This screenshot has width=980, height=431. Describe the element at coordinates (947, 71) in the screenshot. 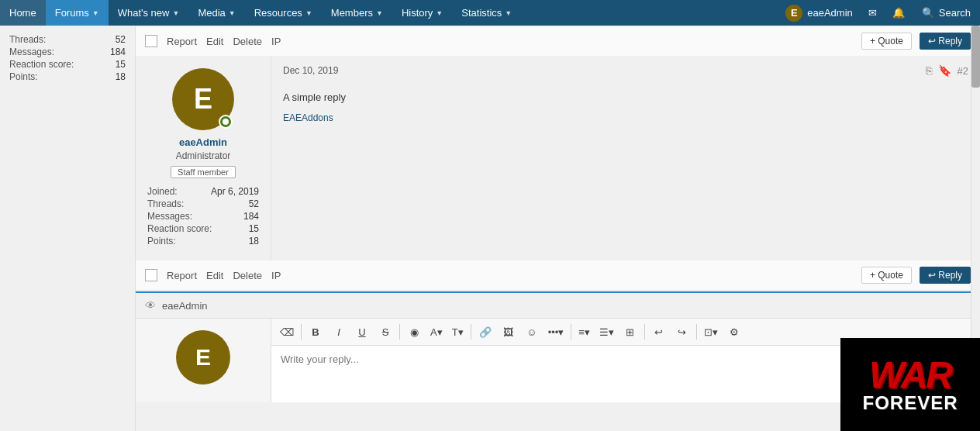

I see `post-2-header-right: ⎘ 🔖 #2` at that location.